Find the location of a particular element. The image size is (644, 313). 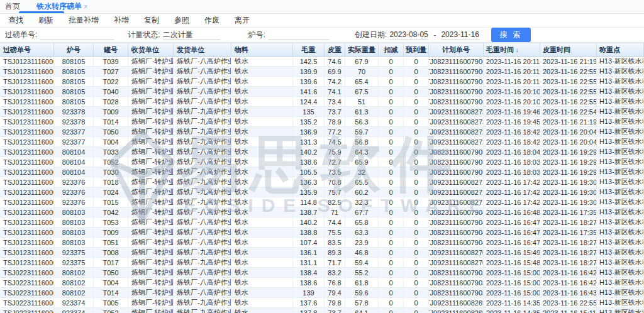

furnace-no-input is located at coordinates (299, 35).